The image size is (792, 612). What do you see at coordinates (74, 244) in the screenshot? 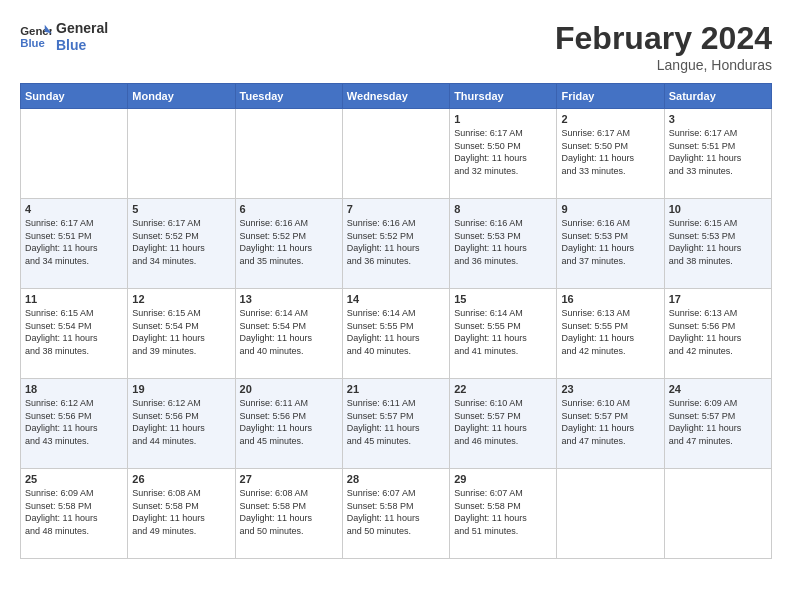
I see `day-cell: 4Sunrise: 6:17 AM Sunset: 5:51 PM Daylig…` at bounding box center [74, 244].